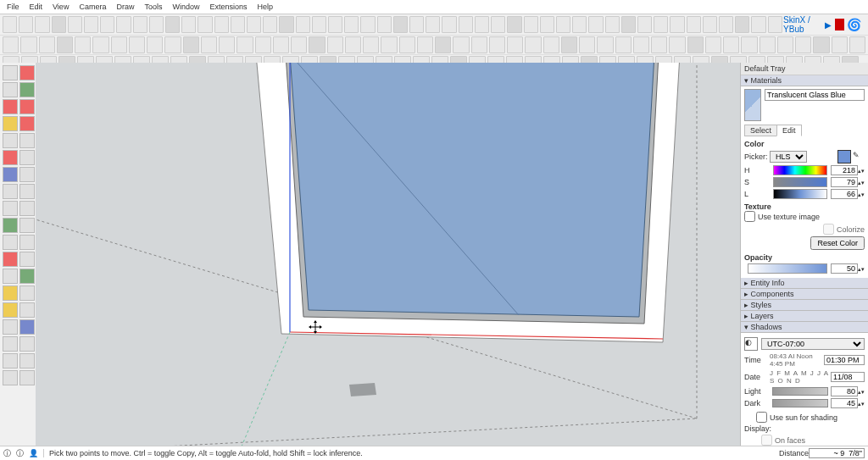 This screenshot has height=460, width=868. Describe the element at coordinates (186, 7) in the screenshot. I see `menu-window: Window` at that location.